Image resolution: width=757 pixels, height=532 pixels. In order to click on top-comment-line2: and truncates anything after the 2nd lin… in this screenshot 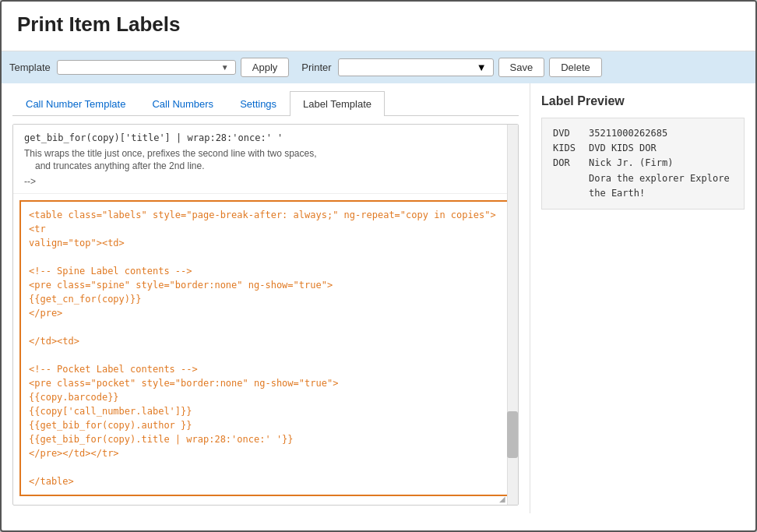, I will do `click(266, 166)`.